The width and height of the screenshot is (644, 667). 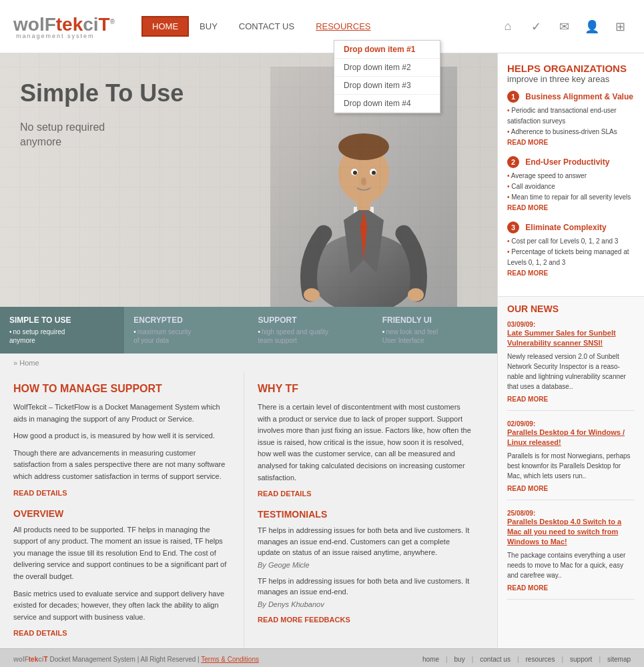 I want to click on helps-item-3-title: 3 Eliminate Complexity, so click(x=571, y=227).